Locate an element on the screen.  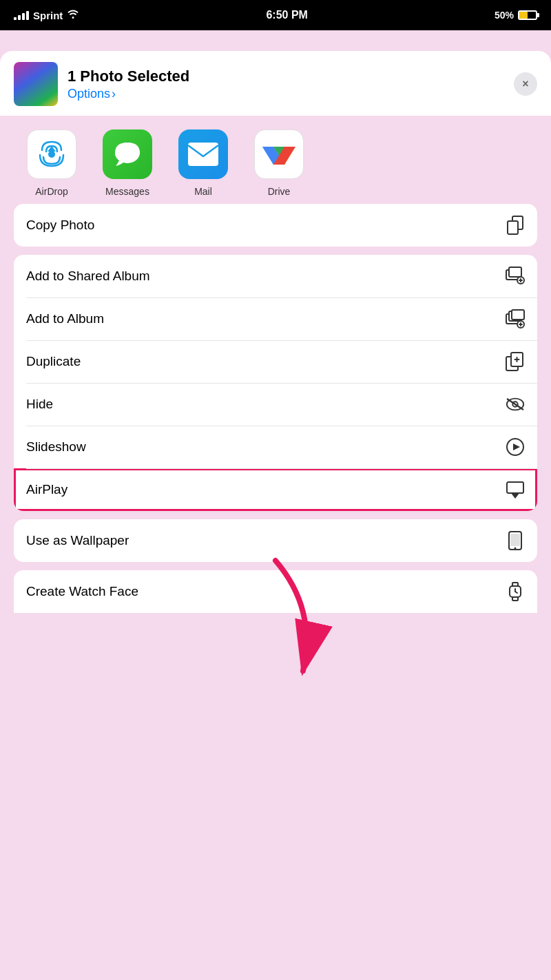
messages-label: Messages is located at coordinates (127, 191).